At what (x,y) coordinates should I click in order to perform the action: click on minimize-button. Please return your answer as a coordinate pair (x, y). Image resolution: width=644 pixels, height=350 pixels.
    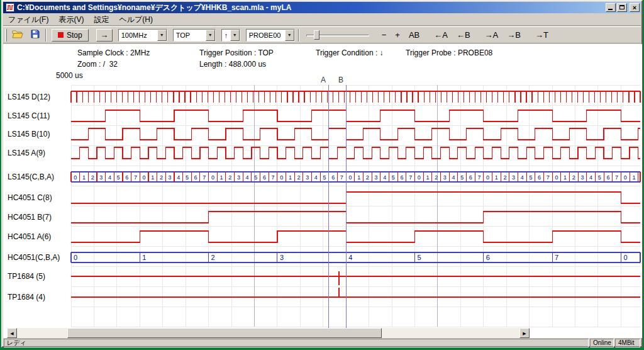
    Looking at the image, I should click on (611, 8).